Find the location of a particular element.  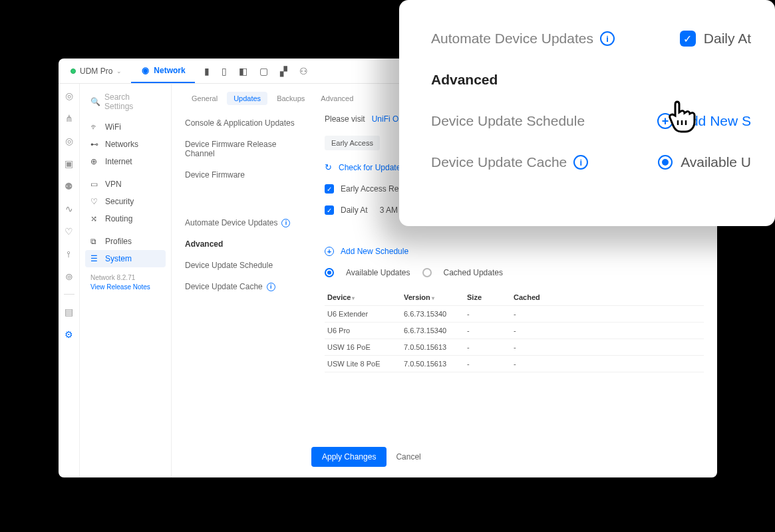

app-icons: ▮ ▯ ◧ ▢ ▞ ⚇ is located at coordinates (256, 71).